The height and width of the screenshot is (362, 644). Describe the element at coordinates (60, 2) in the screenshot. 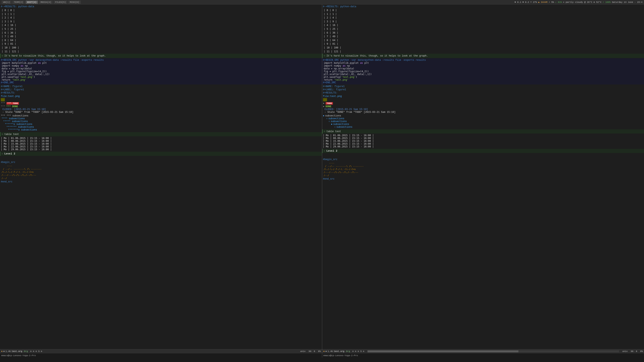

I see `tab-files: FILES[5]` at that location.